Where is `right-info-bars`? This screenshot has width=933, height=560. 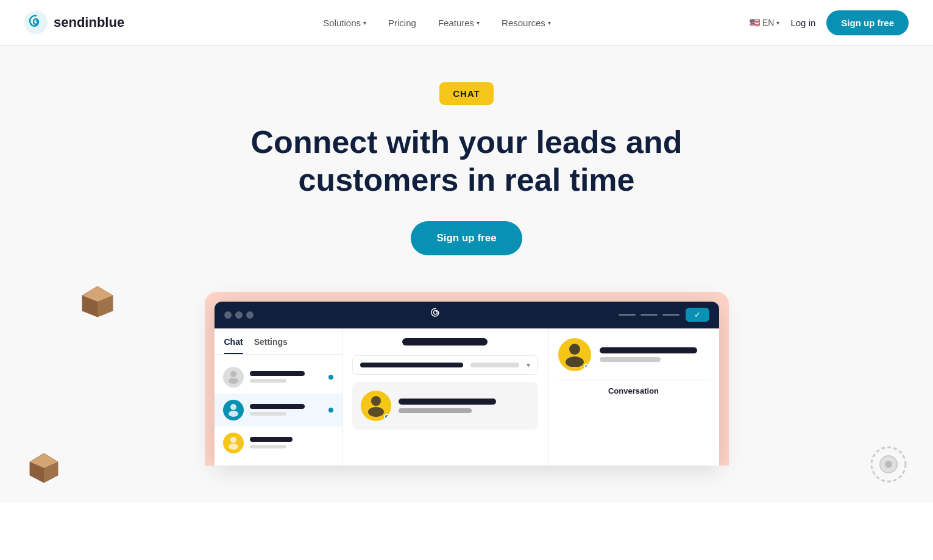 right-info-bars is located at coordinates (655, 355).